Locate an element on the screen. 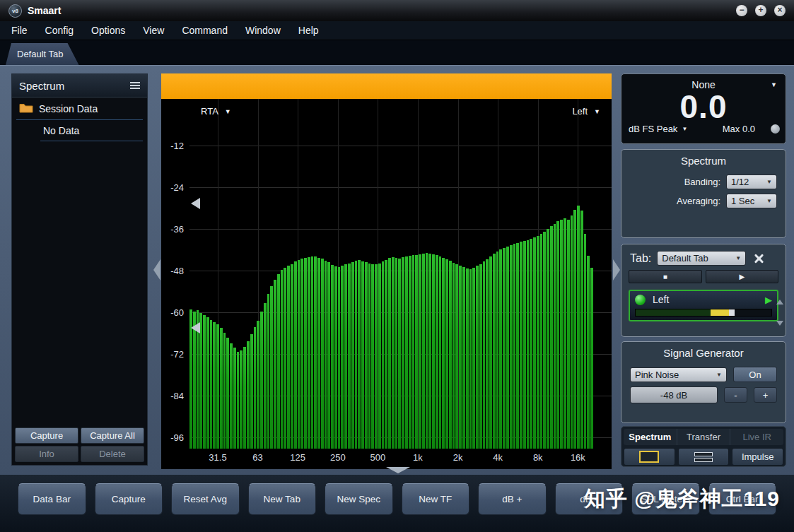  menu-view: View is located at coordinates (153, 30).